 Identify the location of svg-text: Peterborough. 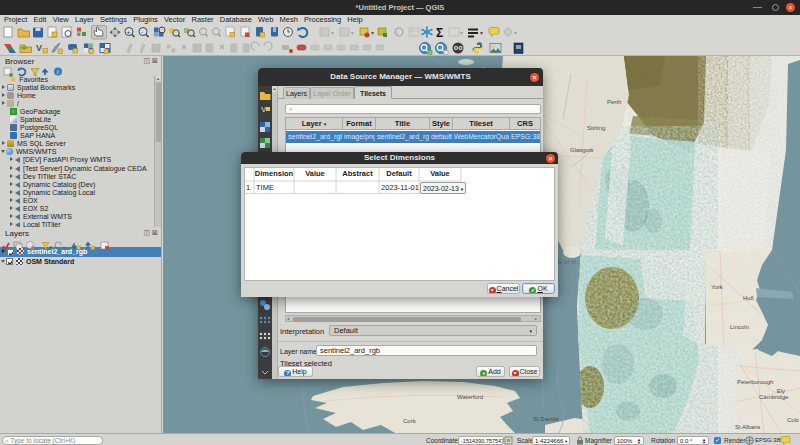
(755, 382).